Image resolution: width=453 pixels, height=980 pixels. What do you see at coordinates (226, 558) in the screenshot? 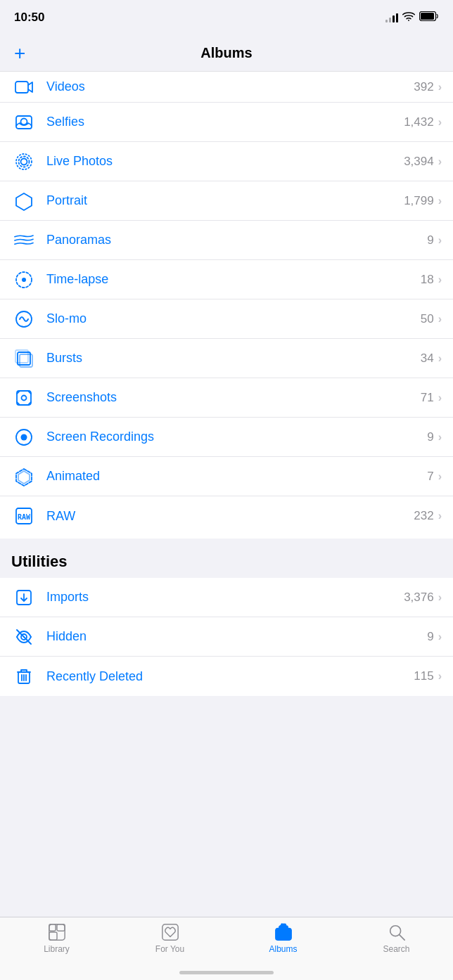
I see `utilities-section-header: Utilities` at bounding box center [226, 558].